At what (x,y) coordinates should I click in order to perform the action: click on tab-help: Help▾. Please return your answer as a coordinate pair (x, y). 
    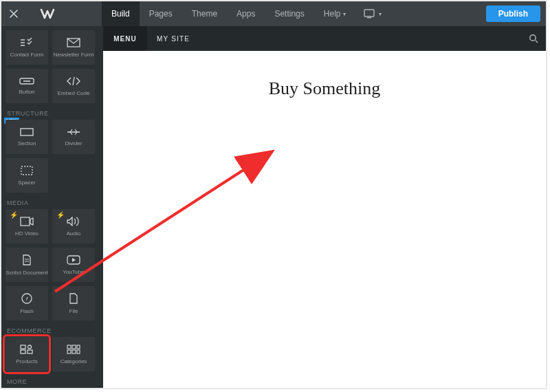
    Looking at the image, I should click on (336, 14).